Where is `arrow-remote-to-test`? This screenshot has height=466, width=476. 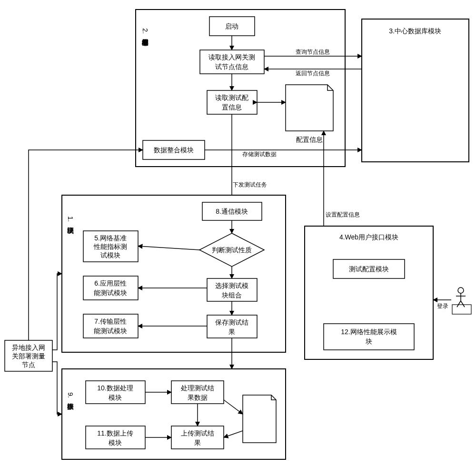
arrow-remote-to-test is located at coordinates (57, 312).